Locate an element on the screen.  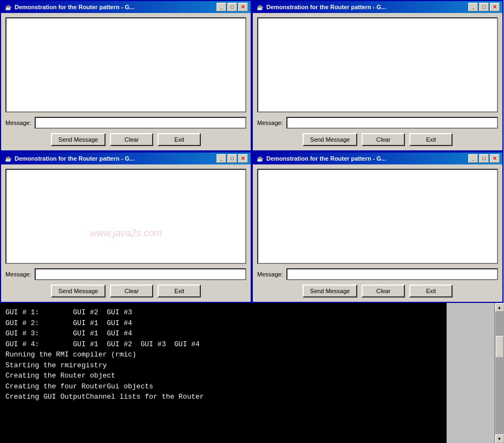
scroll-down-btn: ▼ is located at coordinates (500, 439).